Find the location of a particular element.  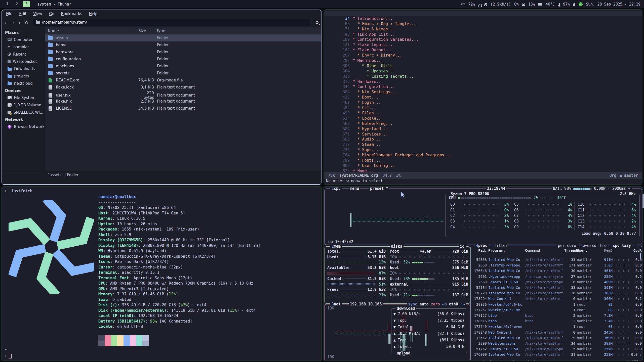

sidebar-item: projects is located at coordinates (23, 76).